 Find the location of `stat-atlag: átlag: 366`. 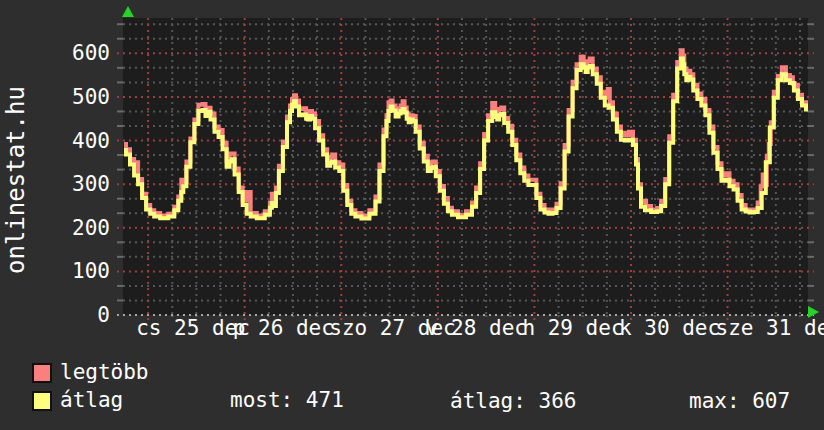

stat-atlag: átlag: 366 is located at coordinates (513, 401).